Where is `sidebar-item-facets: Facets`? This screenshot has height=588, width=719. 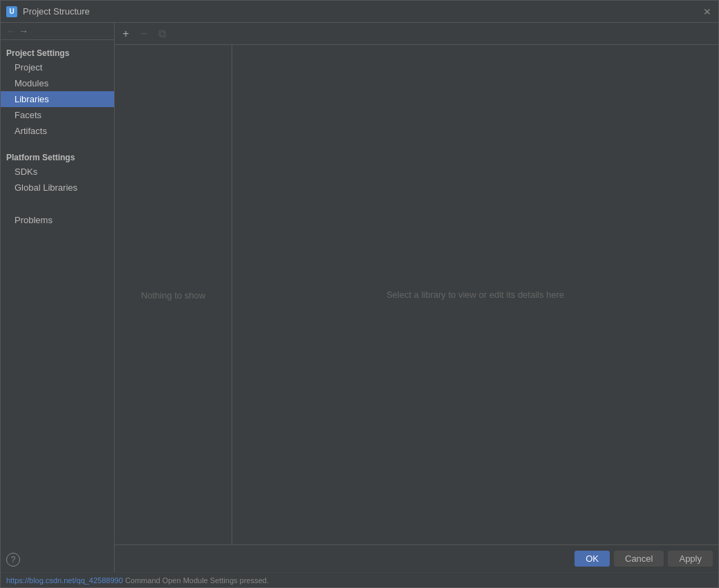
sidebar-item-facets: Facets is located at coordinates (57, 115).